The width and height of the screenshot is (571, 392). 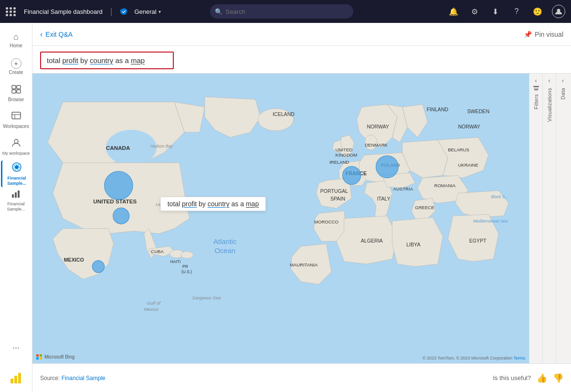 What do you see at coordinates (16, 127) in the screenshot?
I see `sidebar-item-label-workspaces: Workspaces` at bounding box center [16, 127].